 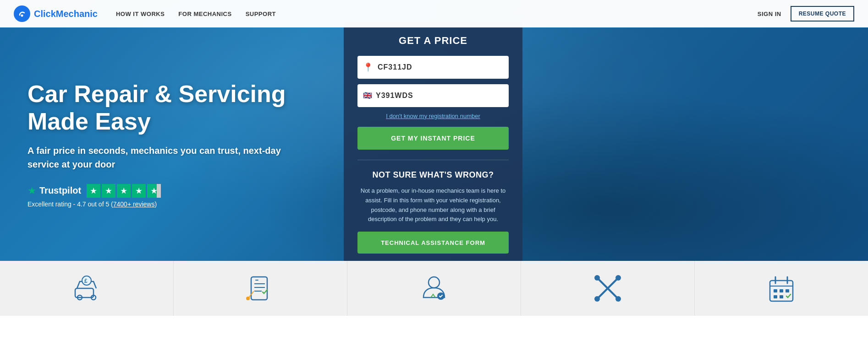 I want to click on star-4: ★, so click(x=139, y=191).